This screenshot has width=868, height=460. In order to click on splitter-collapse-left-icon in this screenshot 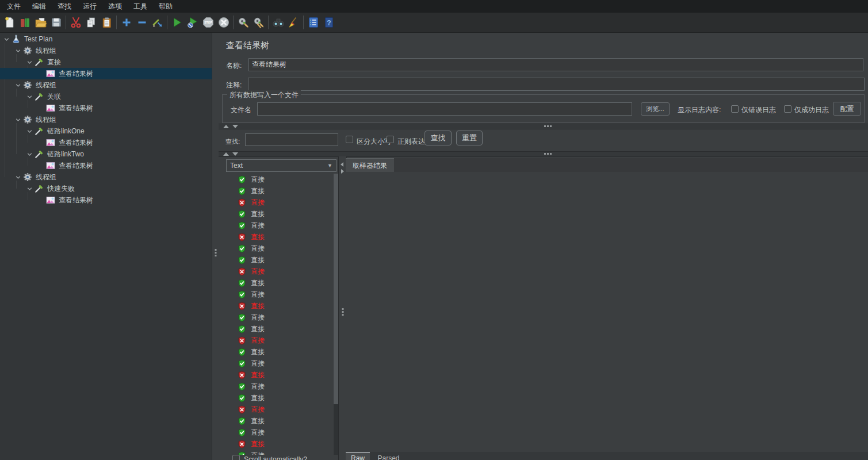, I will do `click(342, 164)`.